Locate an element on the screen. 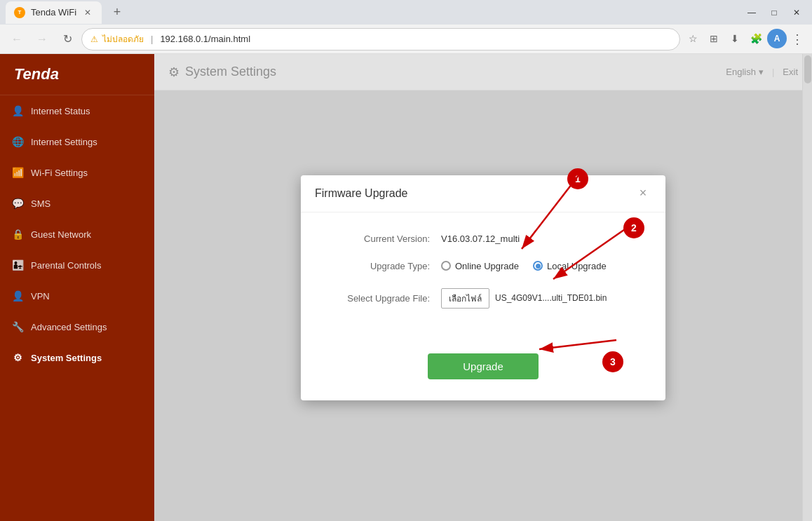 The height and width of the screenshot is (521, 812). security-warning-icon: ⚠ is located at coordinates (94, 39).